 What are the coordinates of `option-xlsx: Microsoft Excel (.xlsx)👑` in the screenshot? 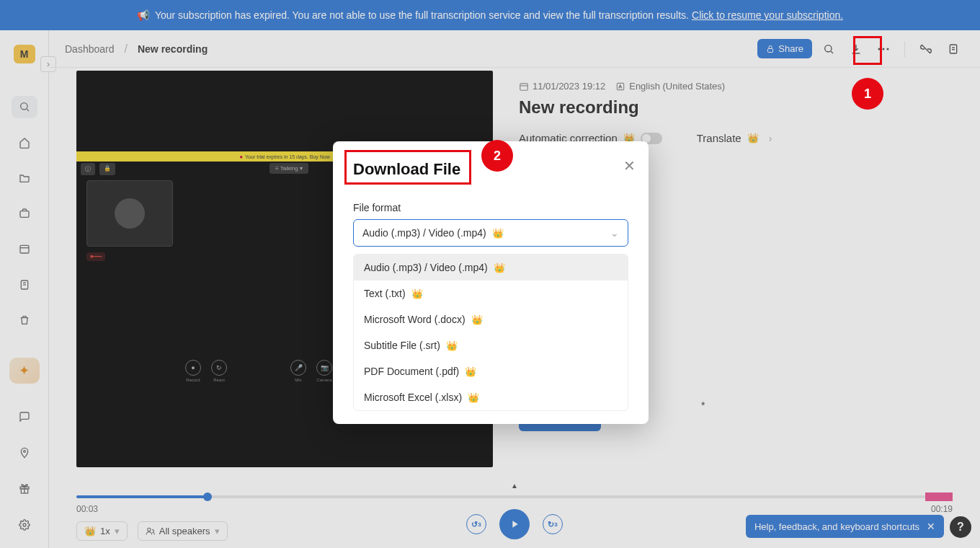 It's located at (491, 397).